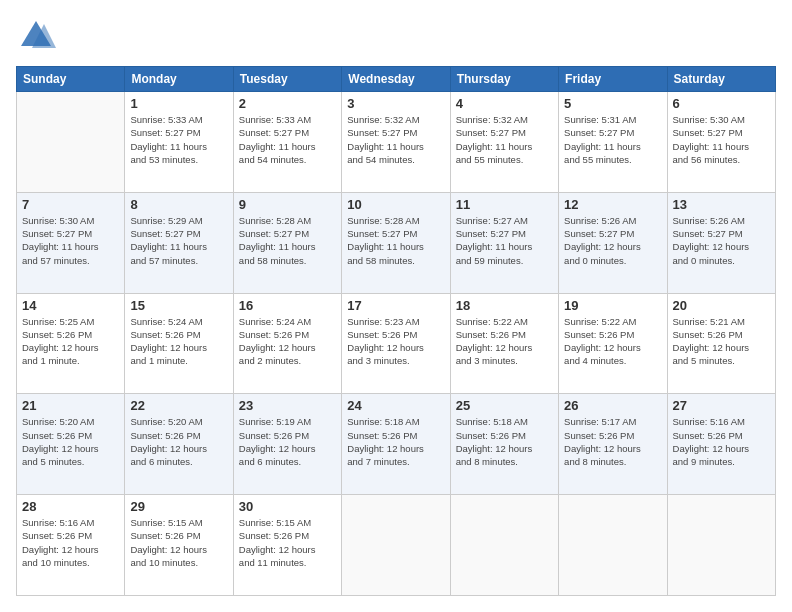  Describe the element at coordinates (396, 344) in the screenshot. I see `calendar-cell: 17Sunrise: 5:23 AM Sunset: 5:26 PM Dayli…` at that location.